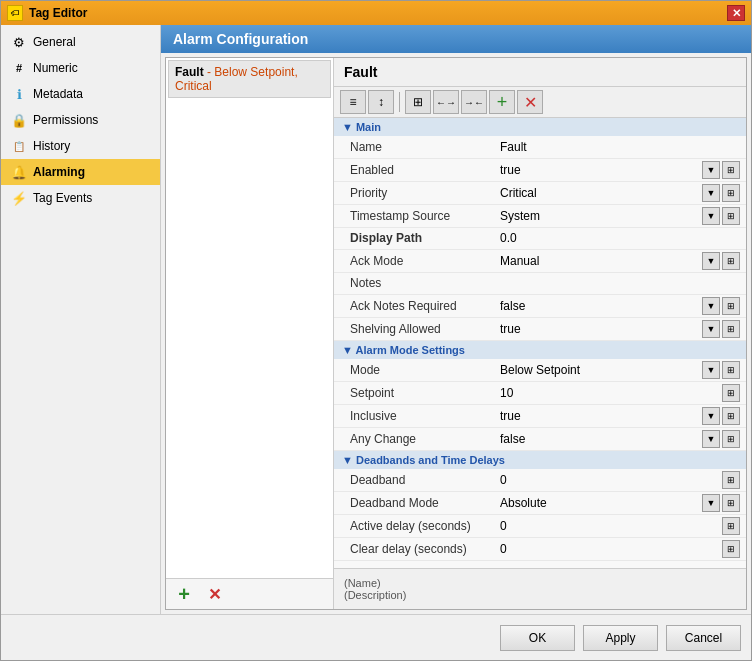 The width and height of the screenshot is (752, 661). Describe the element at coordinates (711, 261) in the screenshot. I see `ackmode-dropdown-btn: ▼` at that location.